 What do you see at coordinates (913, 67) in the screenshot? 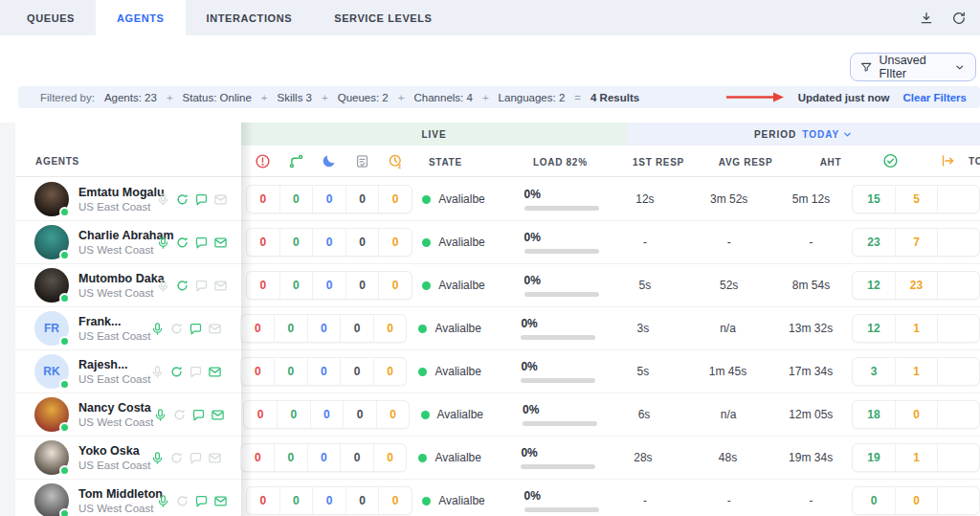
I see `unsaved-filter-button: Unsaved FIlter` at bounding box center [913, 67].